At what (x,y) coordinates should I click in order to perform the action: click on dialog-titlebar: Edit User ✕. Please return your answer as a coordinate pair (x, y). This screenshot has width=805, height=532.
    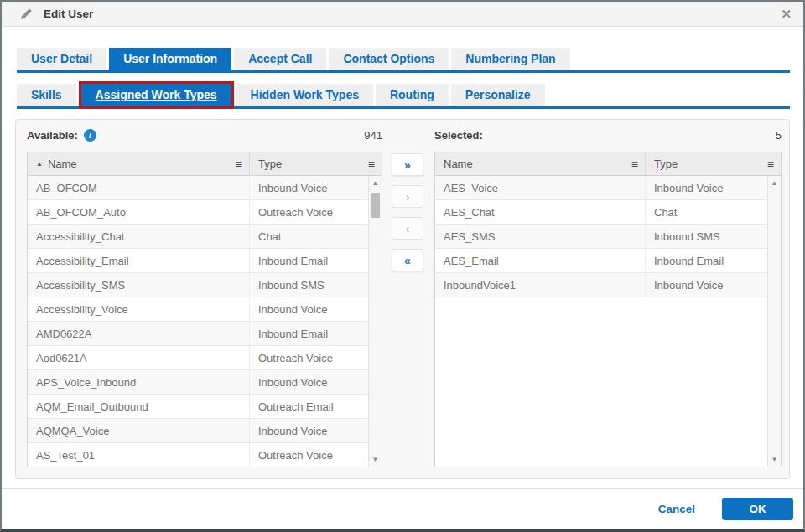
    Looking at the image, I should click on (402, 14).